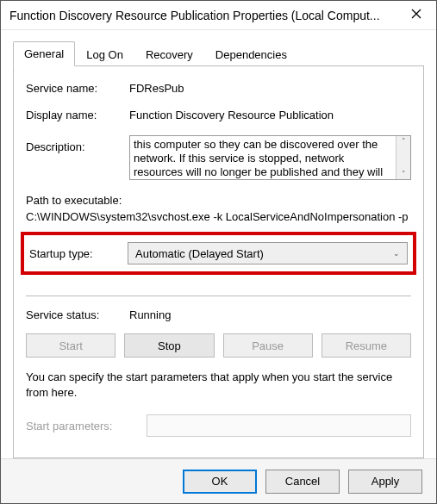  I want to click on tab-general: General, so click(44, 53).